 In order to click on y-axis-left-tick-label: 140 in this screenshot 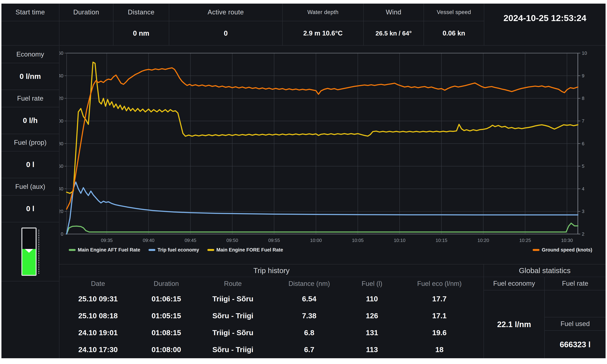, I will do `click(61, 76)`.